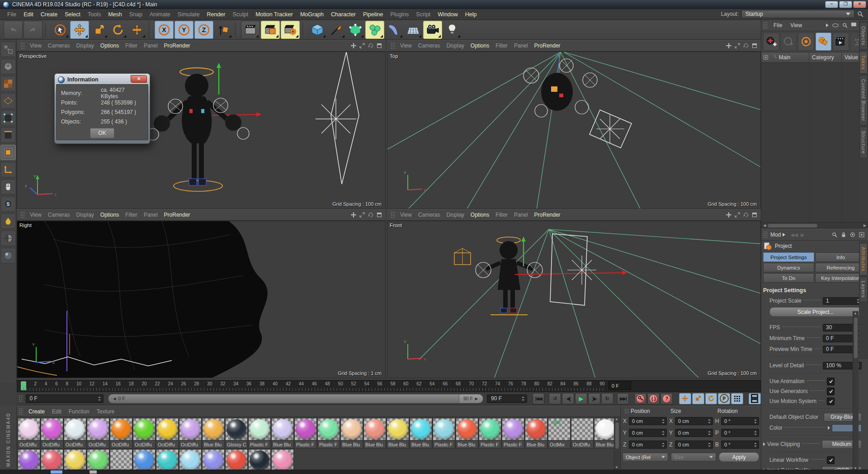  What do you see at coordinates (8, 238) in the screenshot?
I see `uv-checker-icon` at bounding box center [8, 238].